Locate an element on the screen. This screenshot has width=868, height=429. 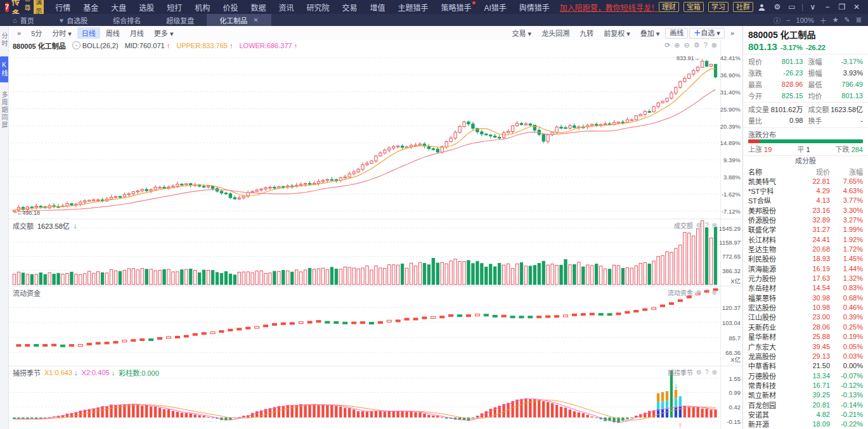
menu-item-1: 行情 is located at coordinates (63, 8).